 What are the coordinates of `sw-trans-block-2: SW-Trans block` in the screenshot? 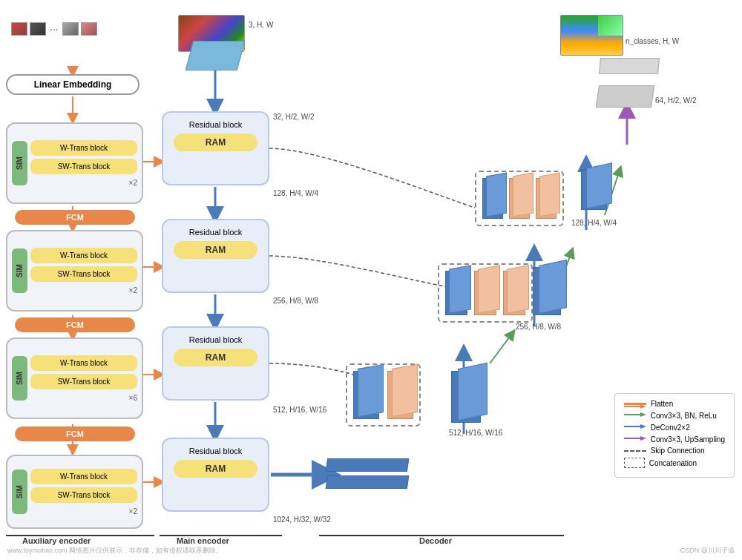 It's located at (84, 274).